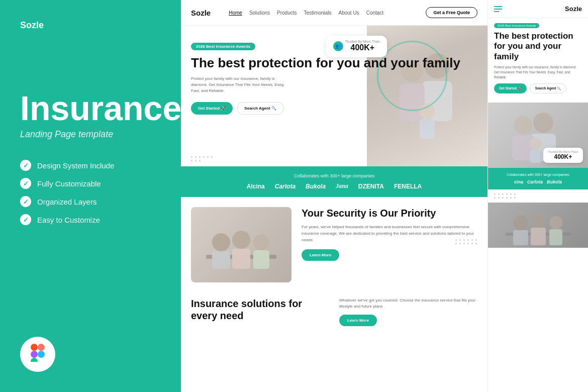 The image size is (588, 392). I want to click on feature-item-1: Design System Include, so click(90, 165).